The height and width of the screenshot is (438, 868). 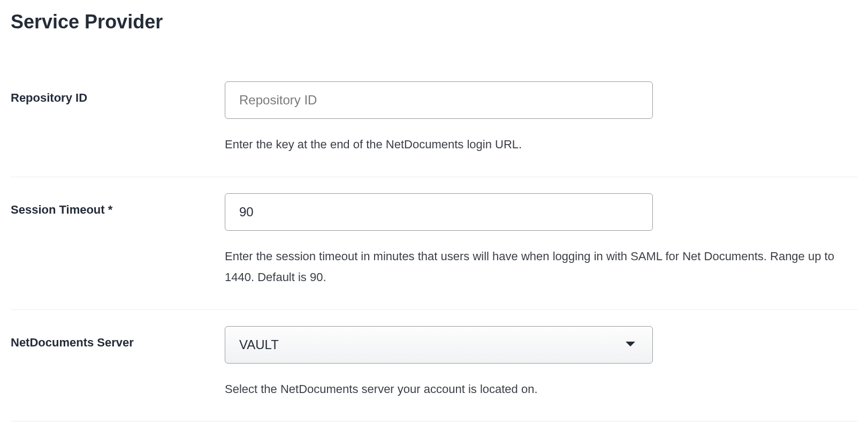 I want to click on server-label: NetDocuments Server, so click(x=118, y=338).